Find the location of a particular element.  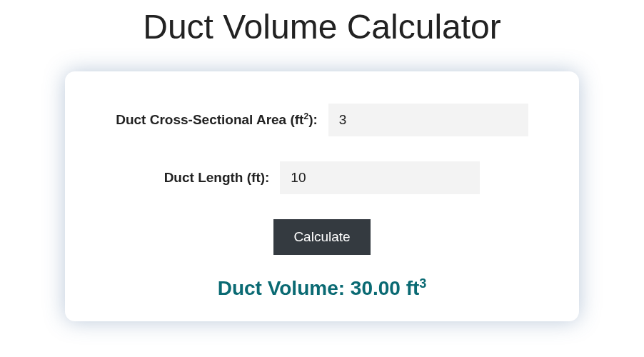

area-label: Duct Cross-Sectional Area (ft2): is located at coordinates (217, 120).